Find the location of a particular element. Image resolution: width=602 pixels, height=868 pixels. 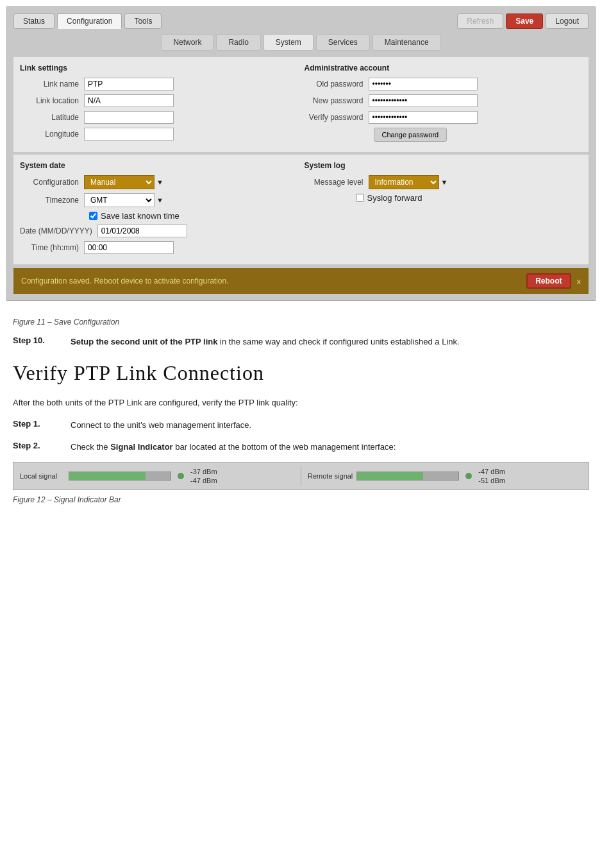

save-button: Save is located at coordinates (524, 21).